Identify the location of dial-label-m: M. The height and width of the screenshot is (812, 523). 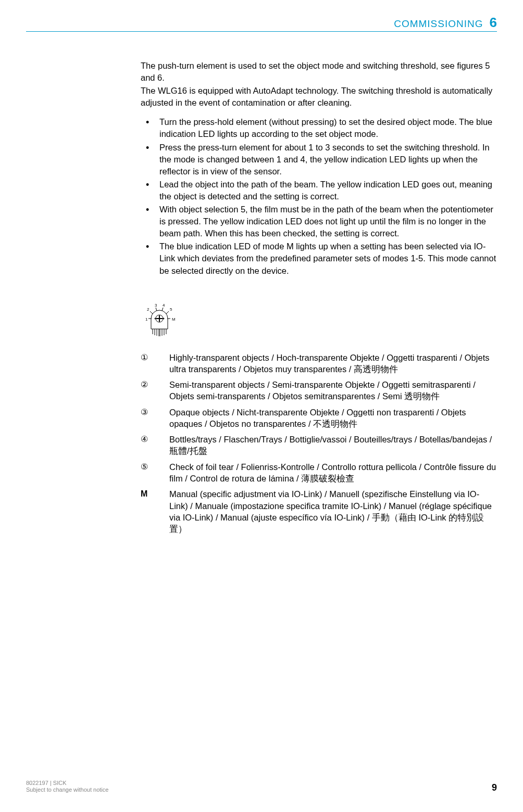
(174, 320).